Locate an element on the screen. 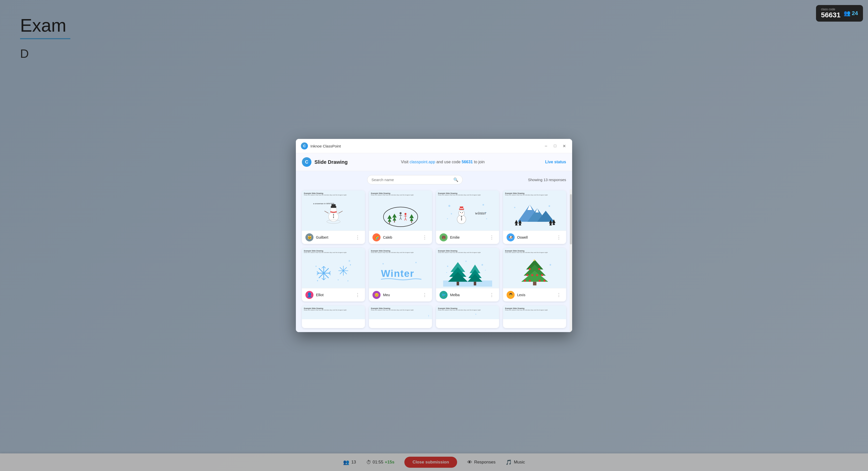 The image size is (868, 471). student-card-oswell: Example Slide Drawing Draw the season th… is located at coordinates (534, 217).